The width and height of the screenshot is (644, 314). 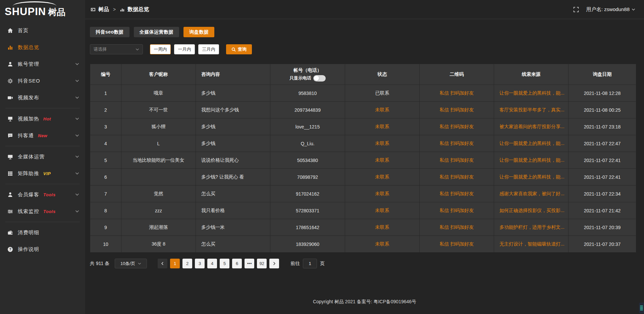 What do you see at coordinates (233, 110) in the screenshot?
I see `cell-content: 我想问这个多少钱` at bounding box center [233, 110].